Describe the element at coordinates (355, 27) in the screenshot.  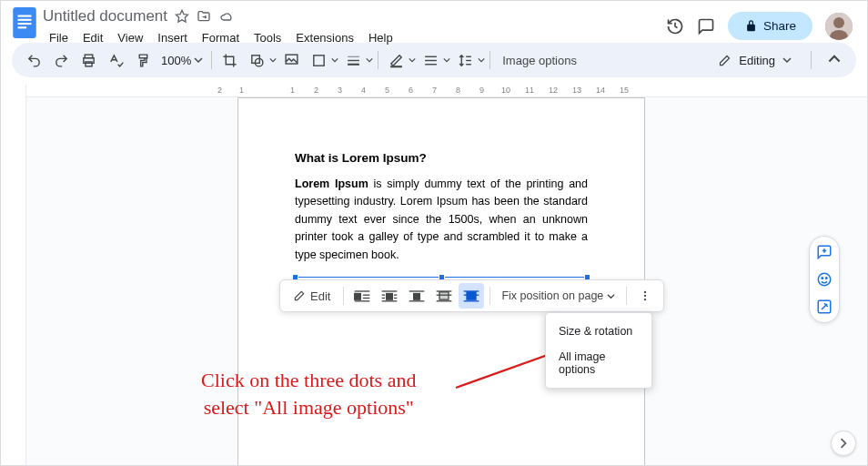
I see `title-area: Untitled document File Edit View Insert …` at that location.